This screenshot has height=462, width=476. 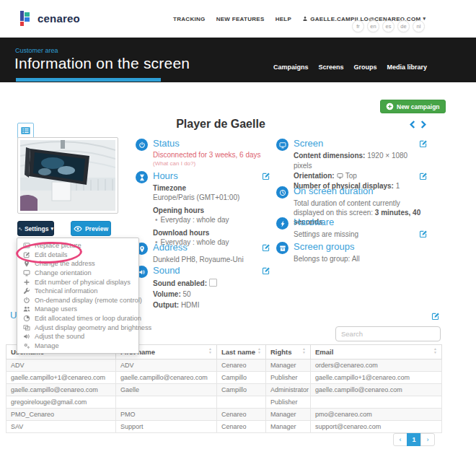 I want to click on nav-screens: Screens, so click(x=330, y=67).